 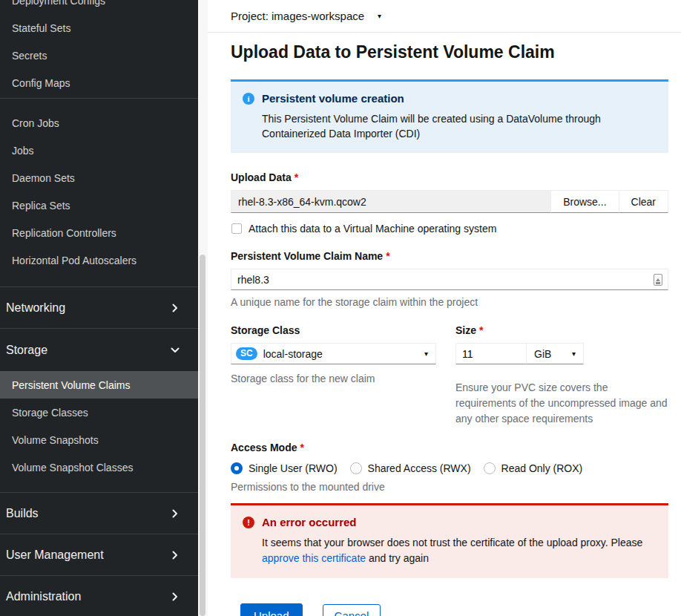 I want to click on storage-class-helper: Storage class for the new claim, so click(x=334, y=379).